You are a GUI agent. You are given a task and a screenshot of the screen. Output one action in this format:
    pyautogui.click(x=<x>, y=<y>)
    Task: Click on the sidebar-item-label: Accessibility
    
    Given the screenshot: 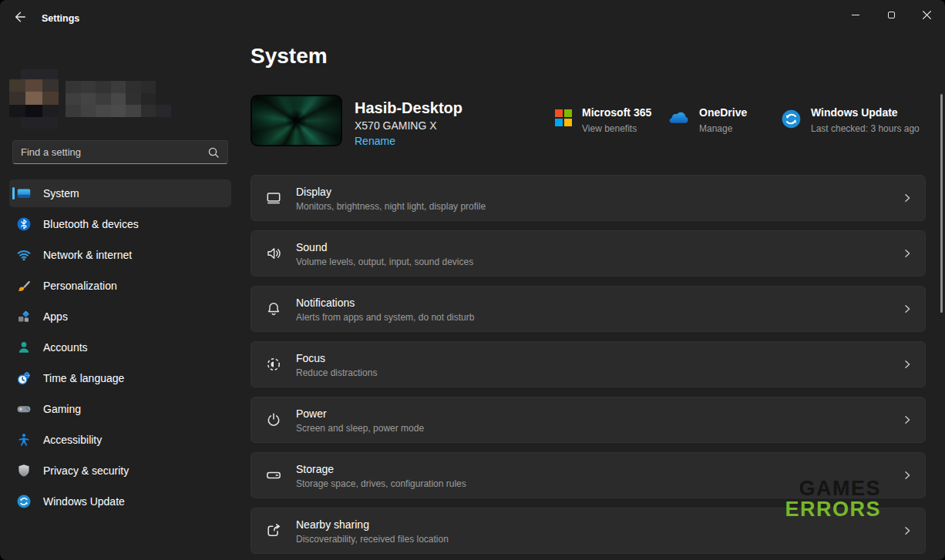 What is the action you would take?
    pyautogui.click(x=72, y=440)
    